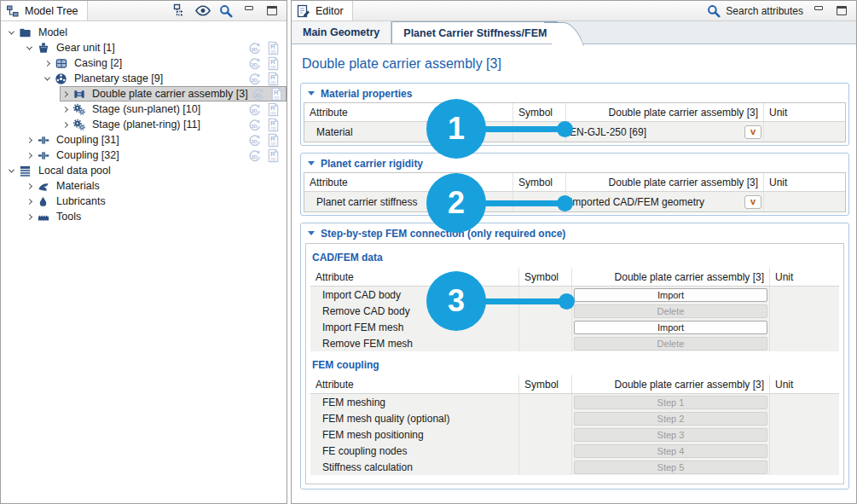  What do you see at coordinates (443, 234) in the screenshot?
I see `section-title: Step-by-step FEM connection (only requir…` at bounding box center [443, 234].